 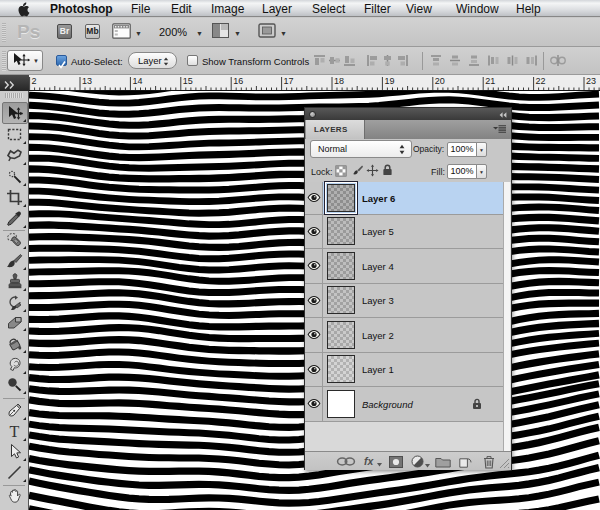 What do you see at coordinates (440, 81) in the screenshot?
I see `svg-text: 20` at bounding box center [440, 81].